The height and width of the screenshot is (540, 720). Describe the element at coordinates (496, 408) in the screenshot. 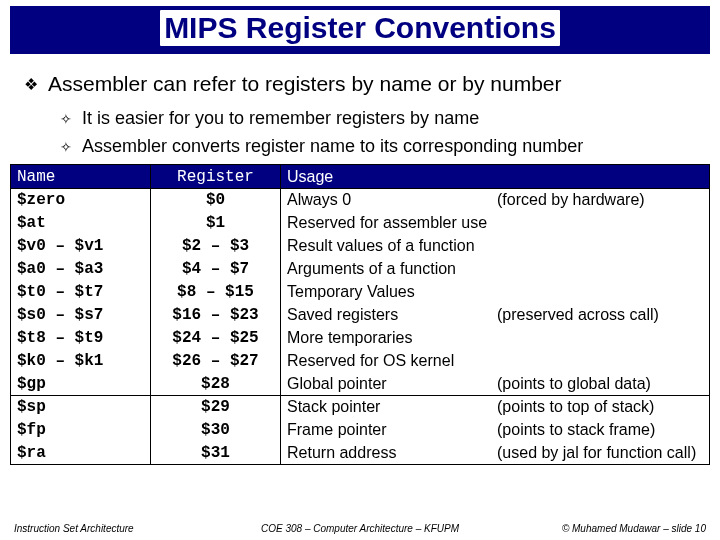

I see `cell-usage: Stack pointer(points to top of stack)` at that location.